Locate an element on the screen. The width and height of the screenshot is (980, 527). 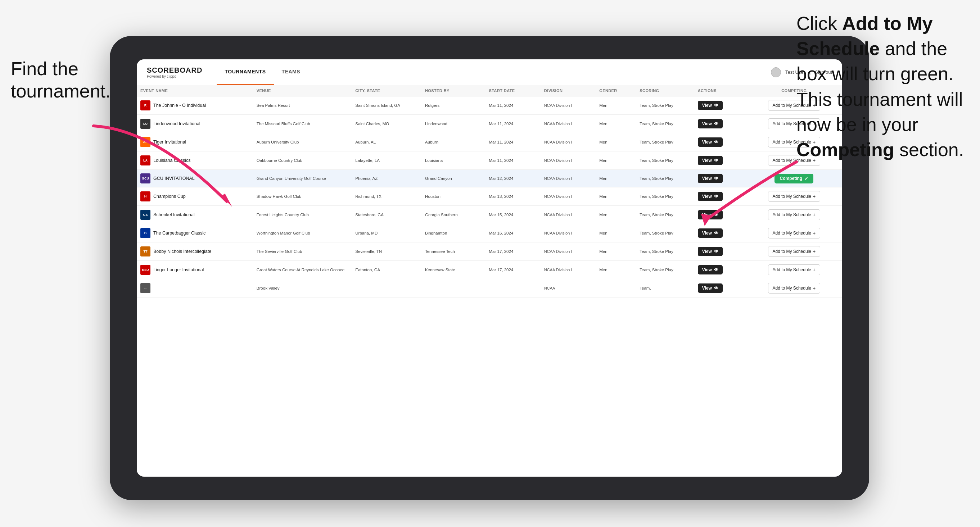
event-name-cell: H Champions Cup is located at coordinates (195, 196).